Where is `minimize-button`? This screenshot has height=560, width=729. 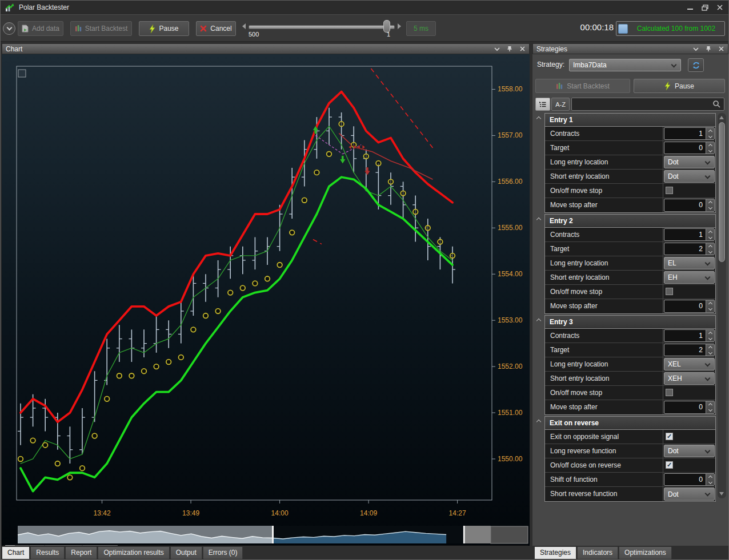
minimize-button is located at coordinates (690, 7).